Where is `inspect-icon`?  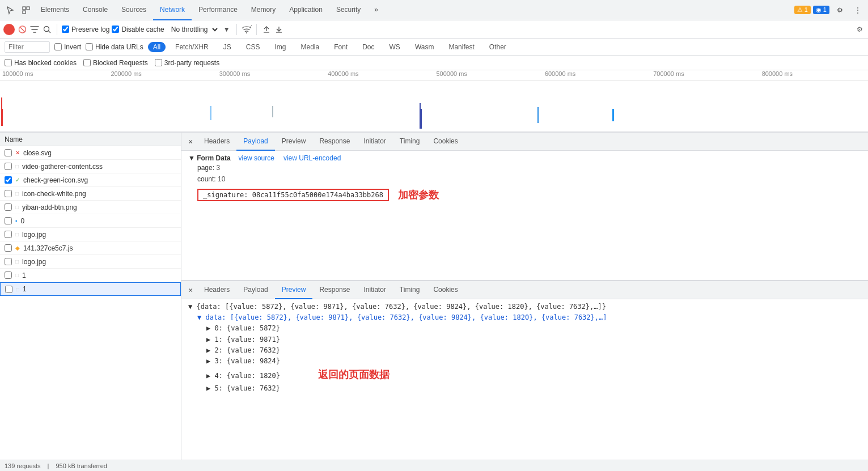 inspect-icon is located at coordinates (26, 10).